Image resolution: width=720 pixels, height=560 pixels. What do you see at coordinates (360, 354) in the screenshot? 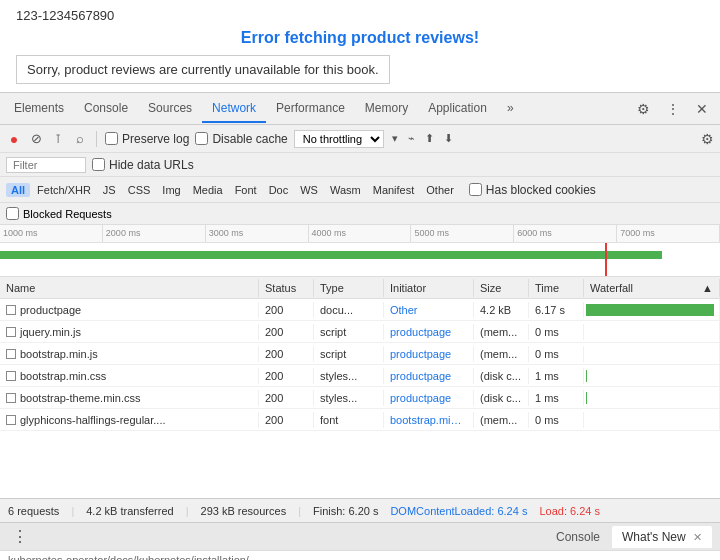
I see `table-row: bootstrap.min.js 200 script productpage …` at bounding box center [360, 354].